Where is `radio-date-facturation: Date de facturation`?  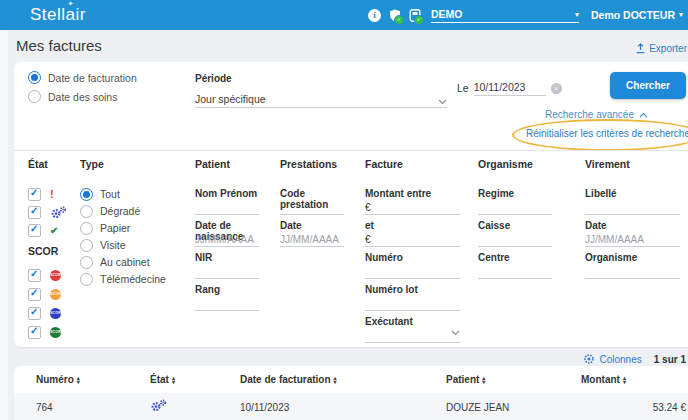 radio-date-facturation: Date de facturation is located at coordinates (82, 78).